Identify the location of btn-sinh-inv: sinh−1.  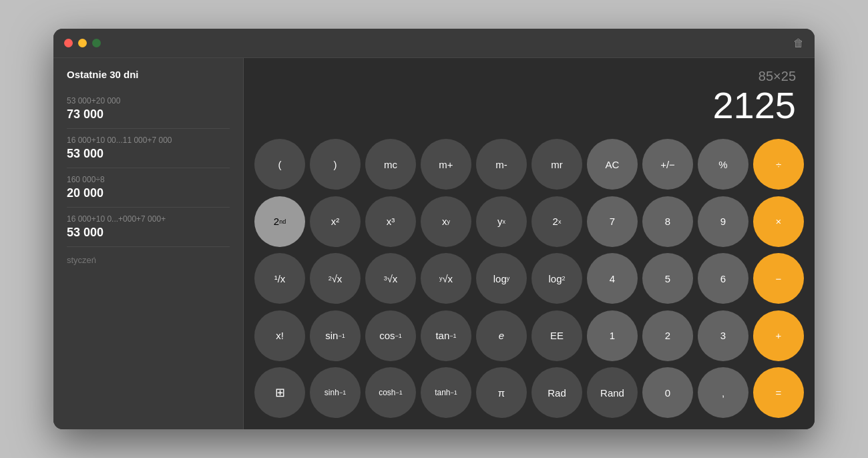
(335, 393).